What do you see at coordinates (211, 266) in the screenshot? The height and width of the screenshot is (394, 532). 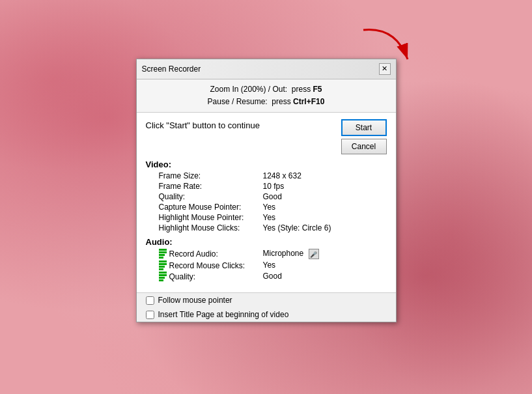 I see `audio-row-2: Record Mouse Clicks:` at bounding box center [211, 266].